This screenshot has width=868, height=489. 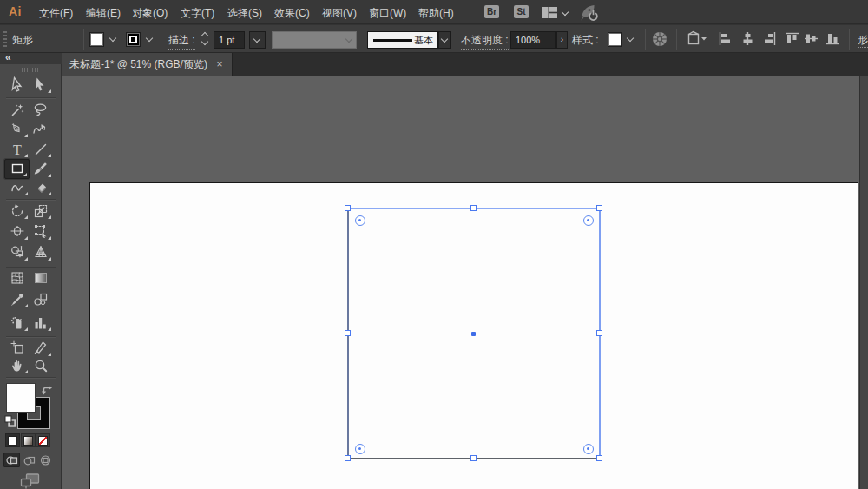 I want to click on horizontal-align-center-icon, so click(x=748, y=38).